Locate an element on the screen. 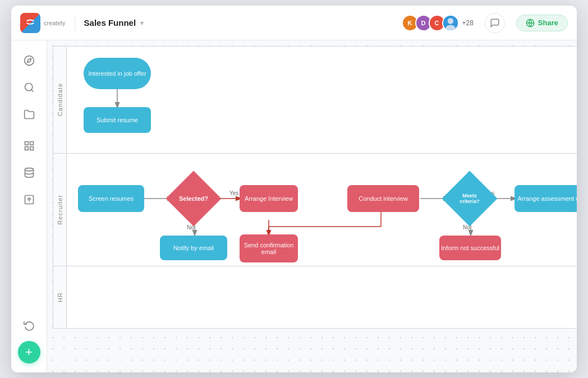 Image resolution: width=588 pixels, height=378 pixels. sidebar: + is located at coordinates (29, 206).